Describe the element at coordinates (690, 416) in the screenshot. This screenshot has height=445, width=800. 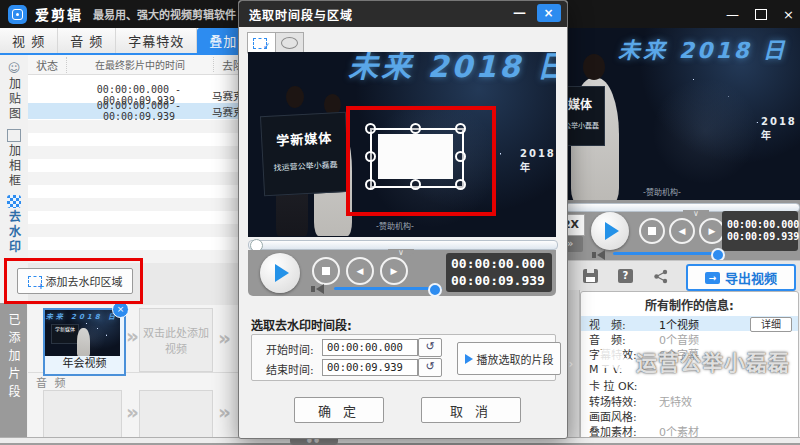
I see `info-row-style: 画面风格:` at that location.